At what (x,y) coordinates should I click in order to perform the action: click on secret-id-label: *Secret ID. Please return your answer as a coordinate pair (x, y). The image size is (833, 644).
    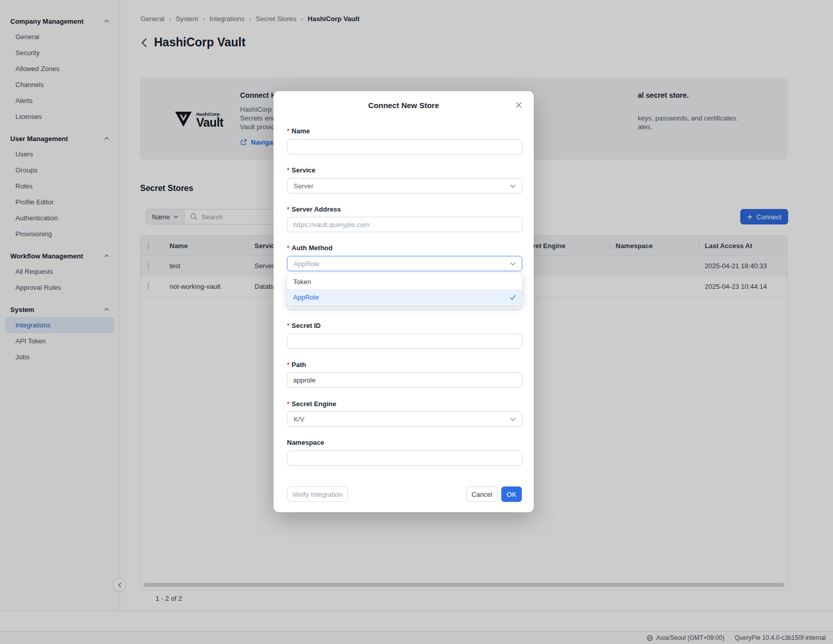
    Looking at the image, I should click on (304, 326).